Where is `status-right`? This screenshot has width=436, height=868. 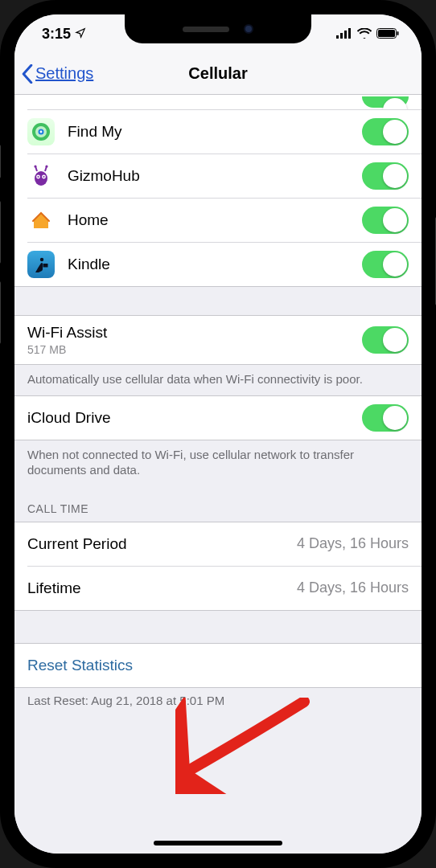
status-right is located at coordinates (368, 34).